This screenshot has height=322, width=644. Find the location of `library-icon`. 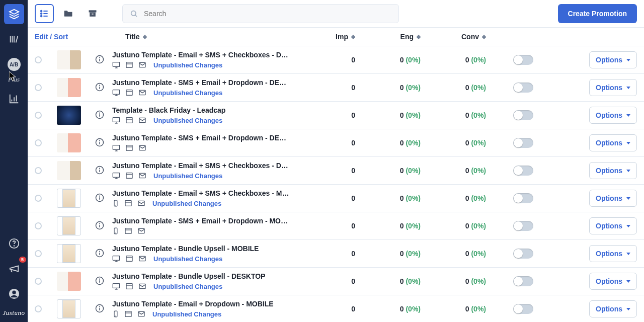

library-icon is located at coordinates (14, 39).